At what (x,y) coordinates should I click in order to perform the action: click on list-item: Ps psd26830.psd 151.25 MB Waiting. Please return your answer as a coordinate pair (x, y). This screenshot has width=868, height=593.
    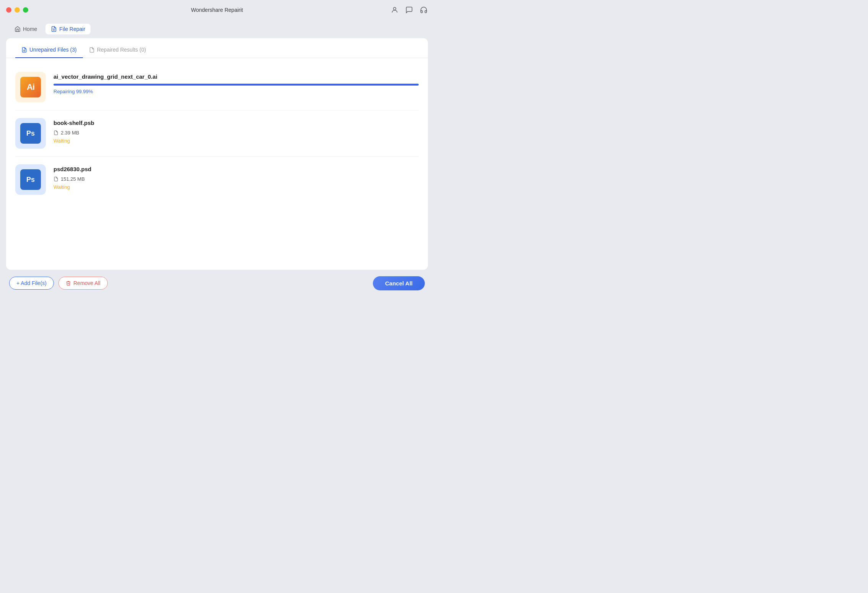
    Looking at the image, I should click on (217, 180).